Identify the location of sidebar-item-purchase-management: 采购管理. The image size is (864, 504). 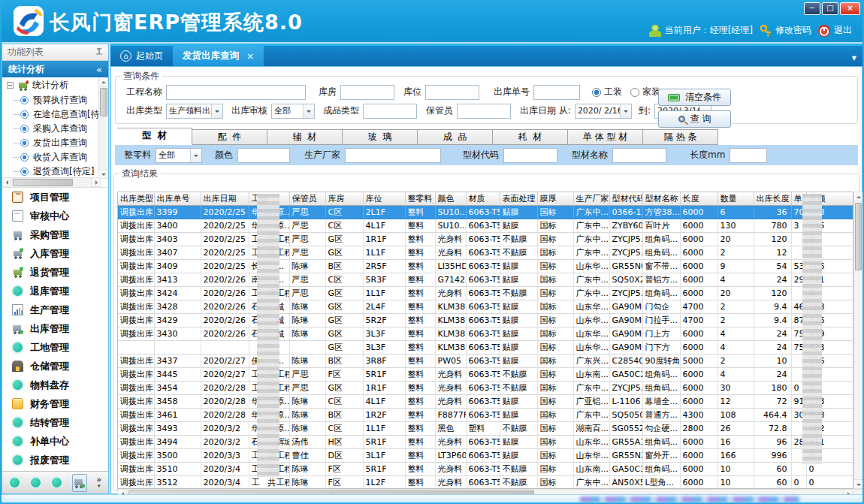
(56, 234).